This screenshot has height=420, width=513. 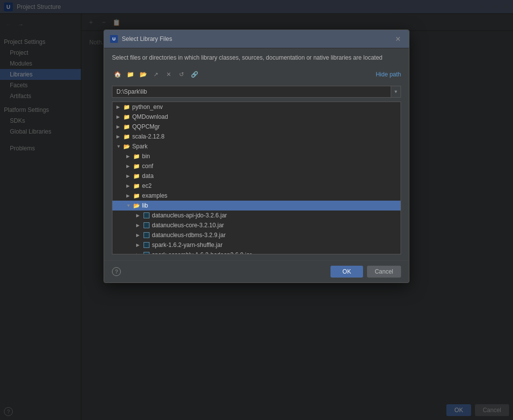 What do you see at coordinates (148, 176) in the screenshot?
I see `tree-item-label: data` at bounding box center [148, 176].